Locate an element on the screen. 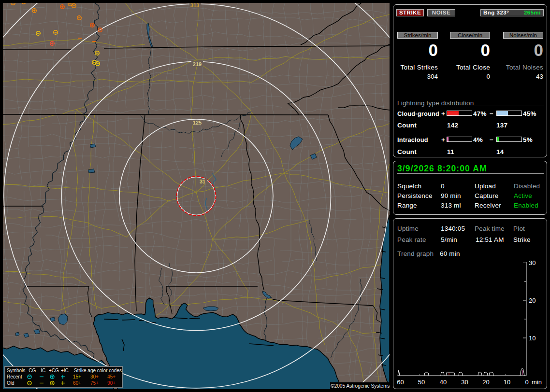 This screenshot has width=550, height=392. svg-text: Strike age color codes is located at coordinates (98, 371).